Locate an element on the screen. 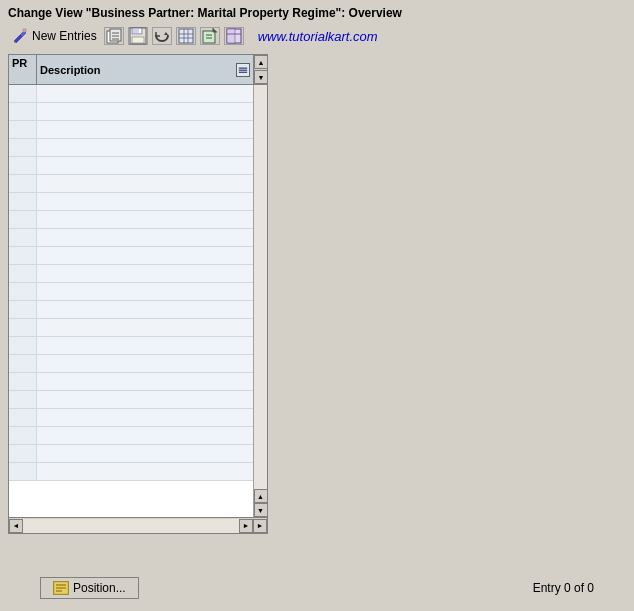 Image resolution: width=634 pixels, height=611 pixels. hscroll-right-buttons: ► ► is located at coordinates (253, 526).